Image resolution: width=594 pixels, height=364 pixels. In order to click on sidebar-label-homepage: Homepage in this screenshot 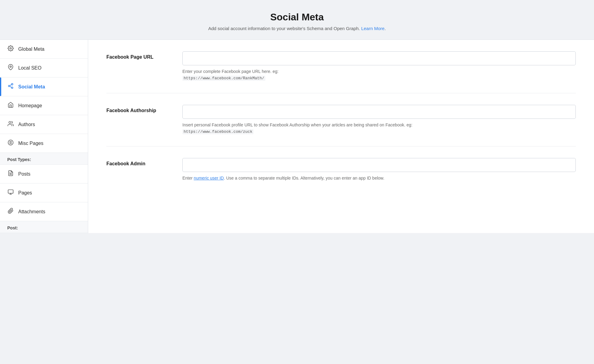, I will do `click(30, 106)`.